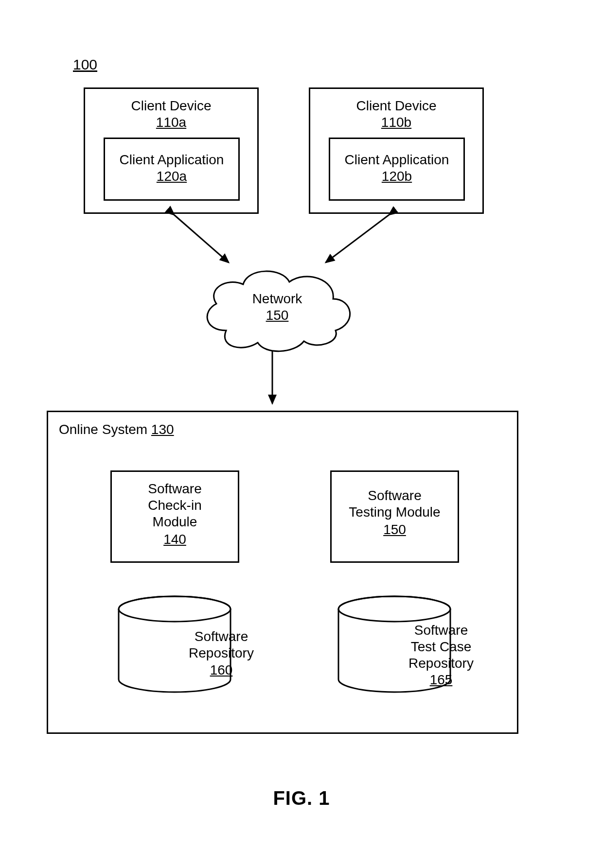 The image size is (603, 868). Describe the element at coordinates (395, 496) in the screenshot. I see `testing-l1: Software` at that location.